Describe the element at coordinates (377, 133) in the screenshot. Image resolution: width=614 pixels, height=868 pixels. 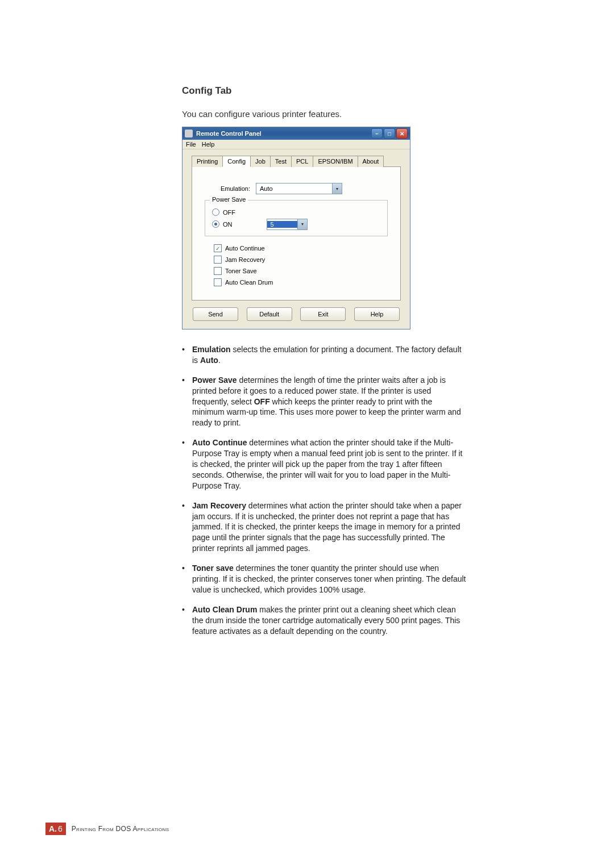
I see `minimize-button: –` at that location.